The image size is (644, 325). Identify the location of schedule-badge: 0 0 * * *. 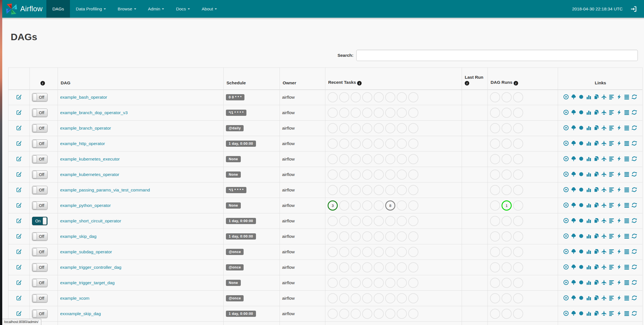
(235, 97).